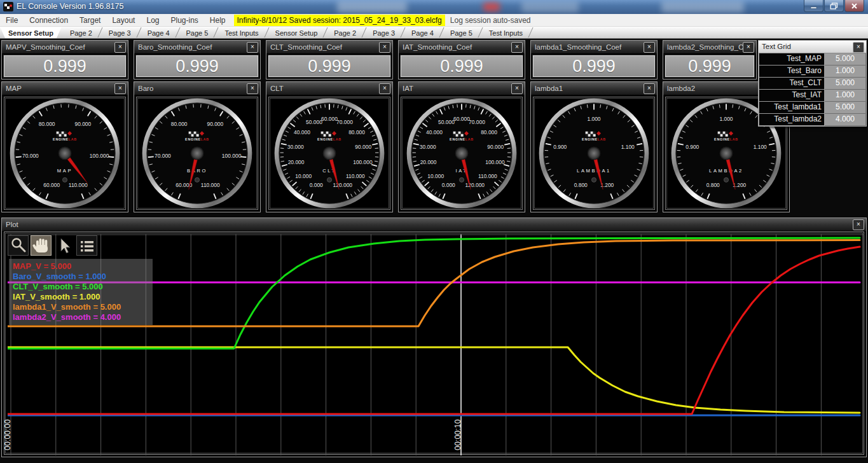 The height and width of the screenshot is (463, 868). Describe the element at coordinates (197, 147) in the screenshot. I see `gauge-panel-baro: Baro×60.00070.00080.00090.000100.000110.…` at that location.